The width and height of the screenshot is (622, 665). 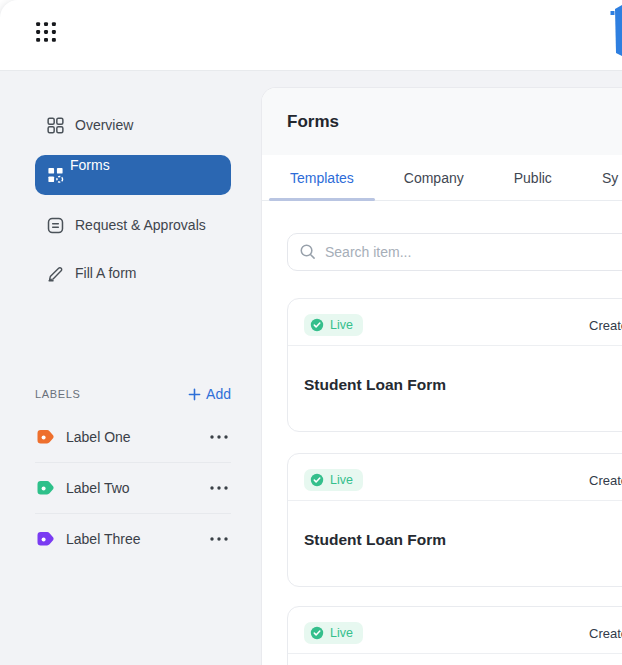 I want to click on search-icon, so click(x=308, y=254).